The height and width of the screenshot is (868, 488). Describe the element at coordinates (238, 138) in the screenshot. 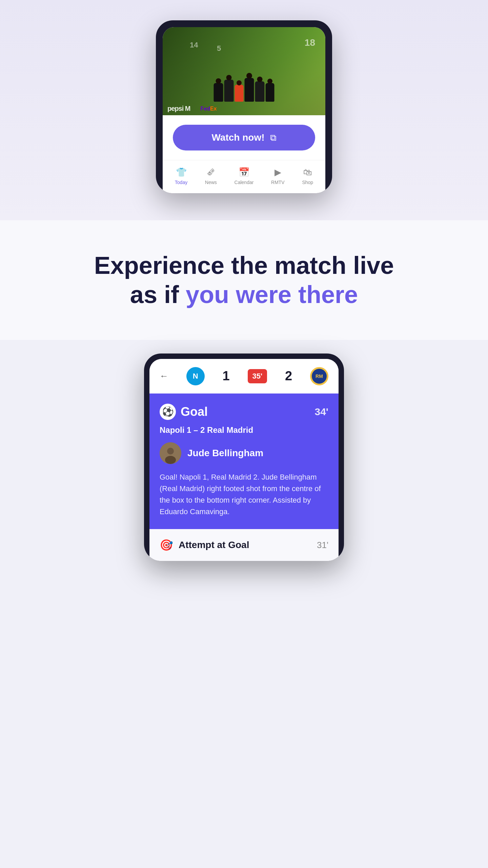

I see `watch-now-label: Watch now!` at that location.